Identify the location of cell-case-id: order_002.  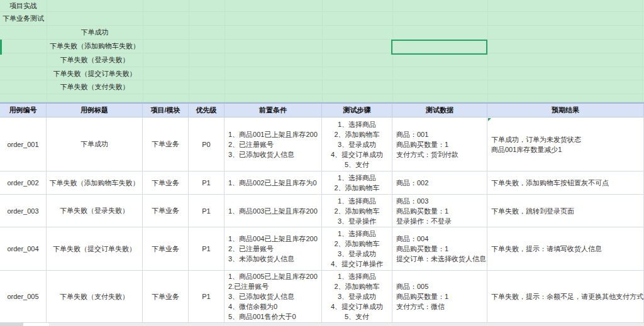
(23, 183).